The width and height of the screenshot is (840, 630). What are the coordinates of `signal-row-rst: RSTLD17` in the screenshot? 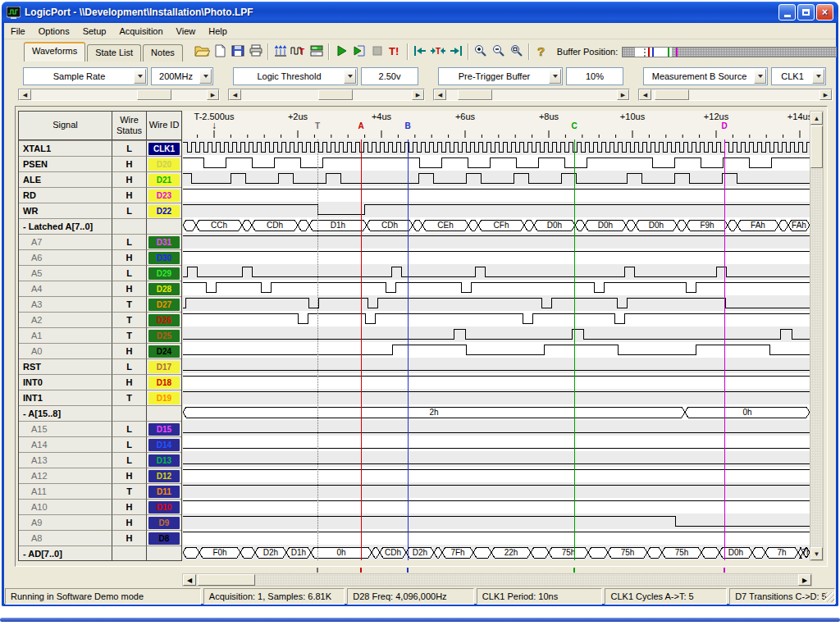 It's located at (100, 366).